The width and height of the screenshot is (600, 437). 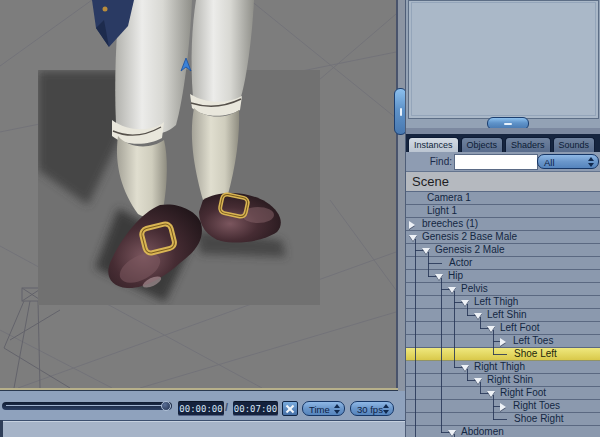 I want to click on tree-row-left-foot: Left Foot, so click(x=503, y=328).